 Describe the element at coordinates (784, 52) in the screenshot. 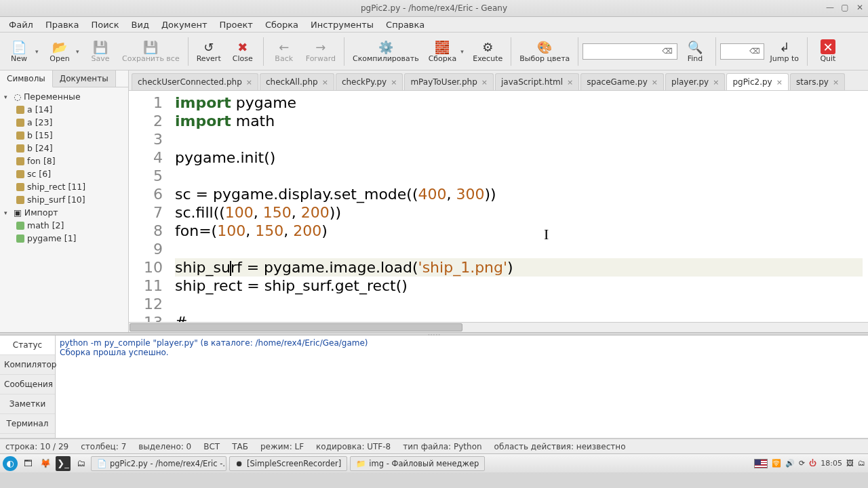

I see `jumpto-button: ↲Jump to` at that location.